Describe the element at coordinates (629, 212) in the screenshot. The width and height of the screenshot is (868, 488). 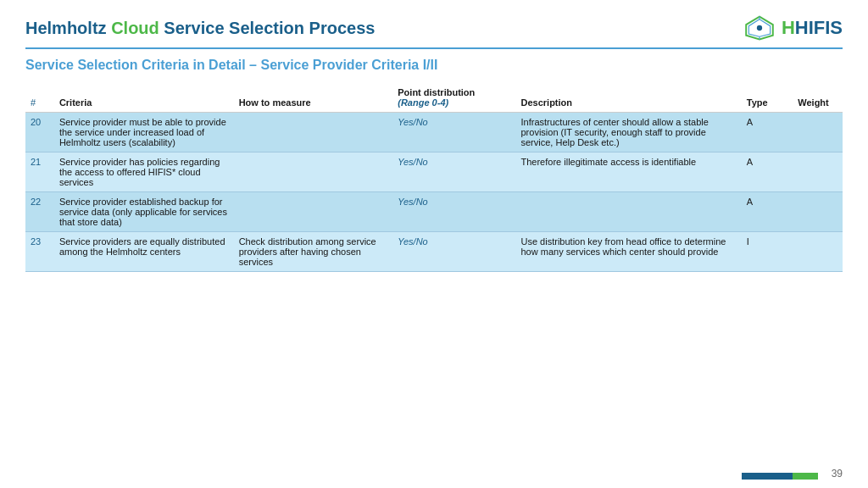
I see `row-desc` at that location.